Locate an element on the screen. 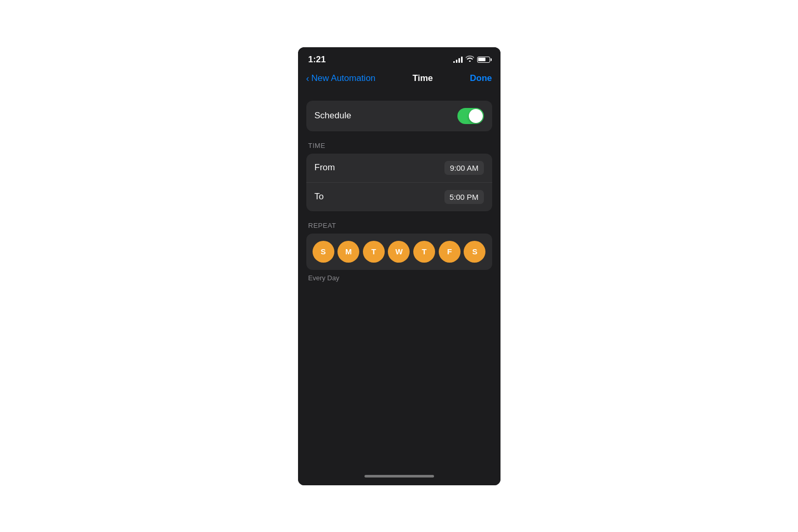 This screenshot has height=532, width=798. wifi-icon is located at coordinates (470, 59).